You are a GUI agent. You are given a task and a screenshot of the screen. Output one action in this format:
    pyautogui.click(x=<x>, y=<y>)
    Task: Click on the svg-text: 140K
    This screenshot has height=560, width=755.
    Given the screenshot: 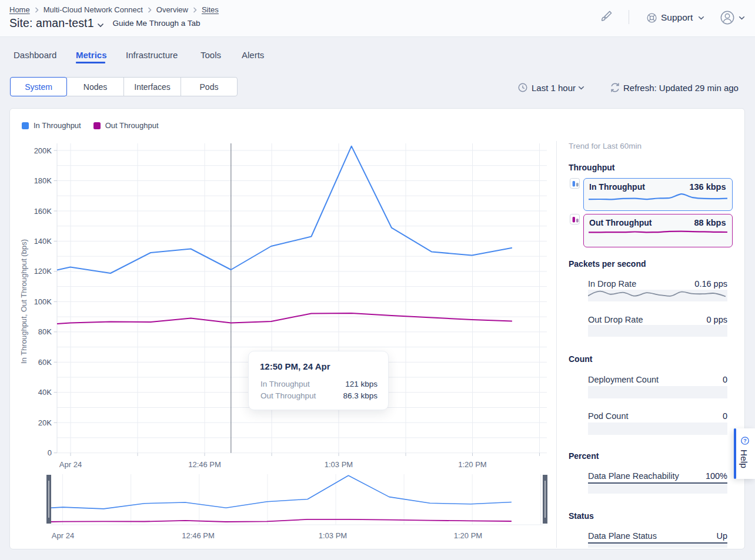 What is the action you would take?
    pyautogui.click(x=44, y=241)
    